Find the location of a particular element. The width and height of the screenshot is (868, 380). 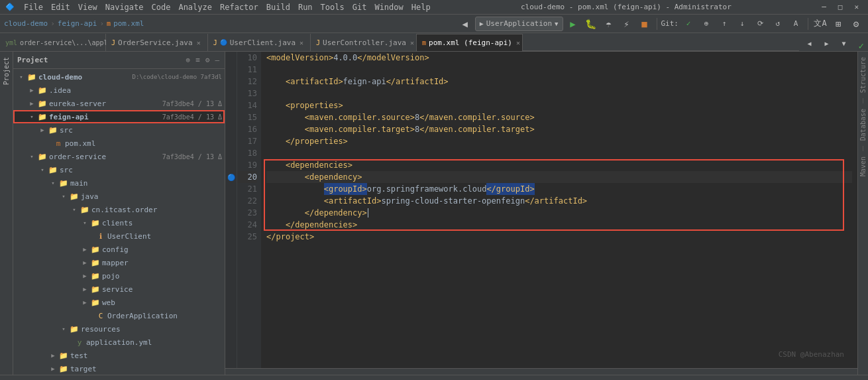

run-config-dropdown: ▶ UserApplication ▼ is located at coordinates (519, 24).